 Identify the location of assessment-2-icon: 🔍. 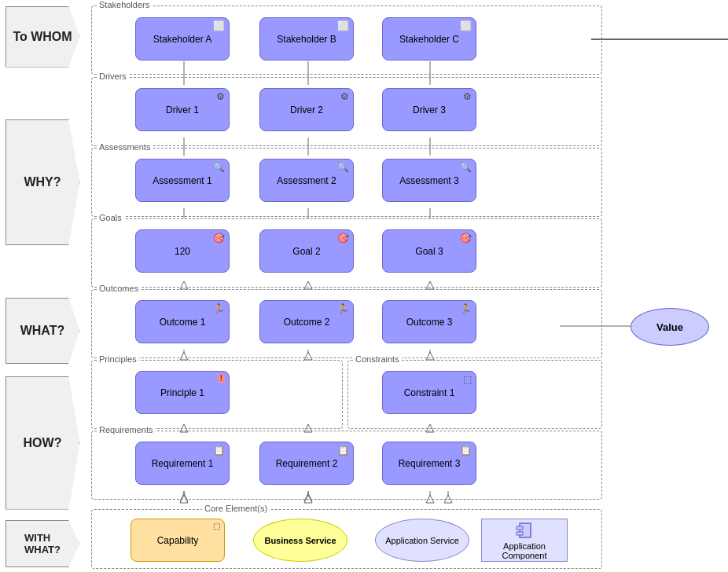
(343, 167).